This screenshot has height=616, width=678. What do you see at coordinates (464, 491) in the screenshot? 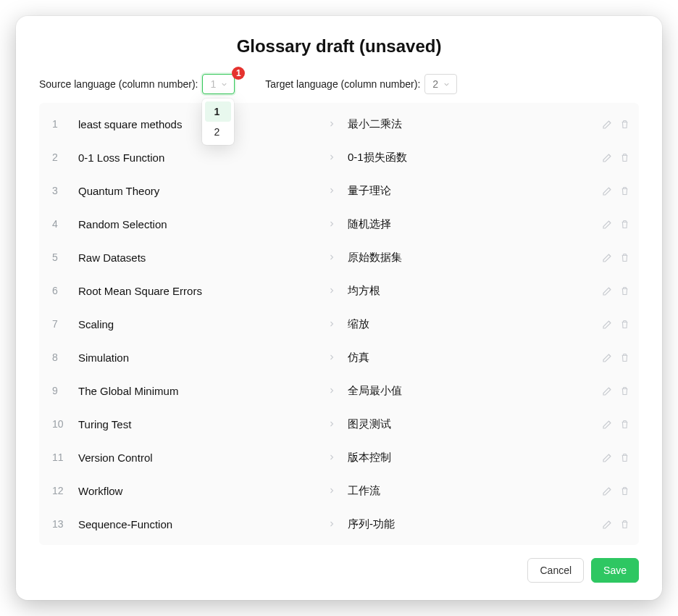
I see `target-term: 工作流` at bounding box center [464, 491].